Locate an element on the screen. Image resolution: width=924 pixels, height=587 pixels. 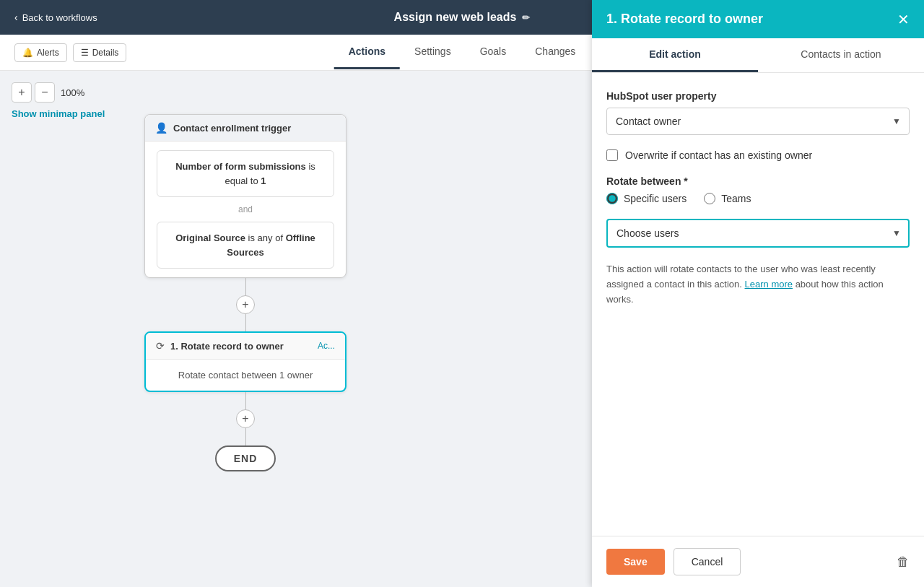
overwrite-label: Overwrite if contact has an existing own… is located at coordinates (719, 155).